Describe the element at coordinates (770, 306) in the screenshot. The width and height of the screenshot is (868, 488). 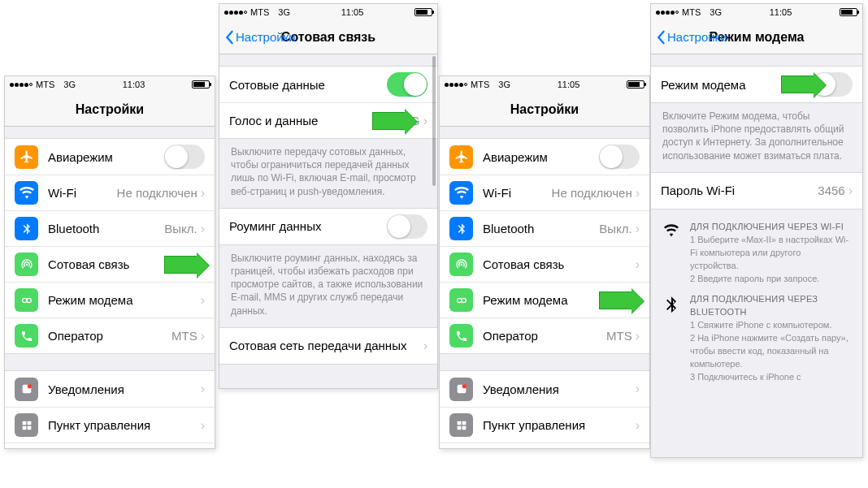
I see `bt-instructions-header: ДЛЯ ПОДКЛЮЧЕНИЯ ЧЕРЕЗ BLUETOOTH` at that location.